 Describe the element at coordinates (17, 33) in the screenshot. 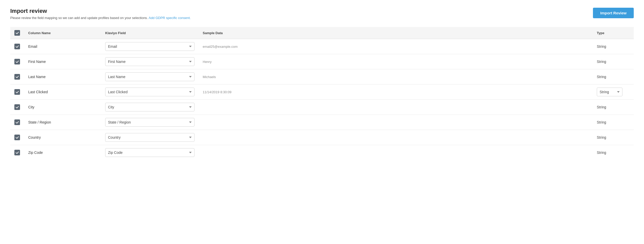

I see `header-checkbox-cell` at that location.